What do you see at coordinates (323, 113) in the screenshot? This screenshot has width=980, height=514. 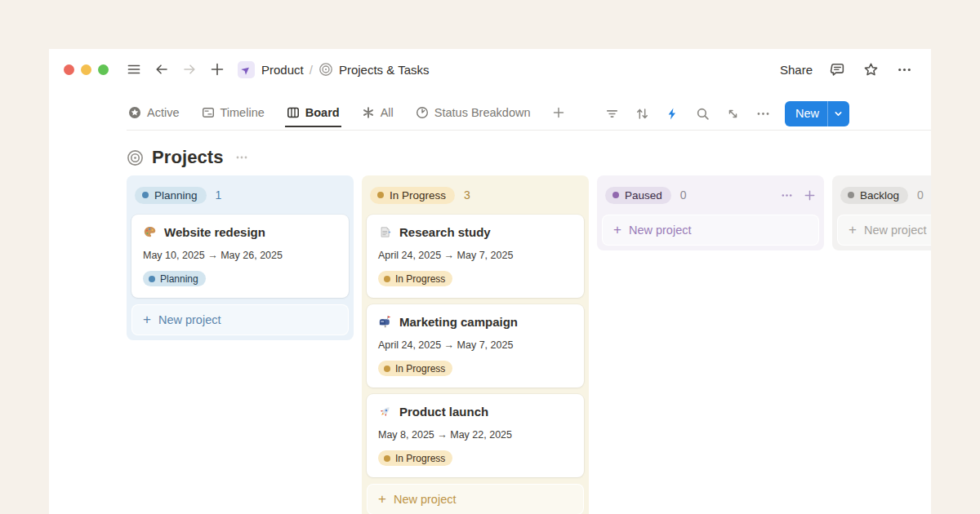 I see `tab-label: Board` at bounding box center [323, 113].